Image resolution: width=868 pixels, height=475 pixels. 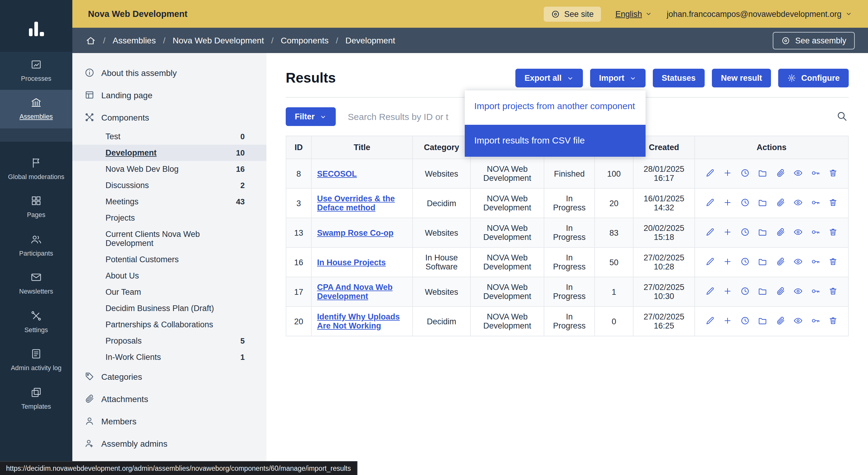 What do you see at coordinates (169, 443) in the screenshot?
I see `assembly-menu-item-assembly-admins: Assembly admins` at bounding box center [169, 443].